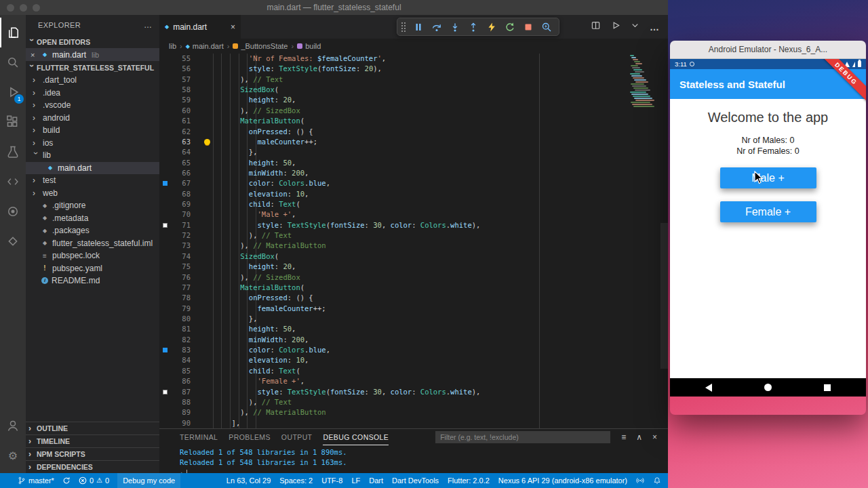  What do you see at coordinates (414, 267) in the screenshot?
I see `code-line-75: 75 height: 20,` at bounding box center [414, 267].